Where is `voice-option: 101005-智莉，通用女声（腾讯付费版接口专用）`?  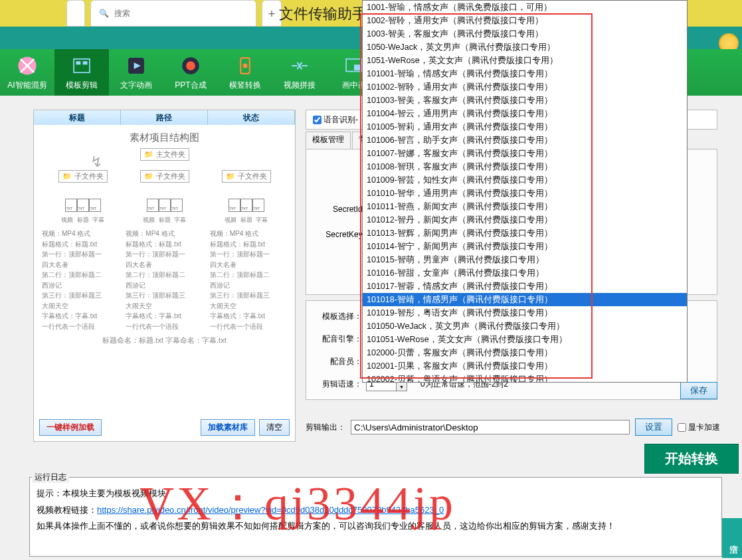 voice-option: 101005-智莉，通用女声（腾讯付费版接口专用） is located at coordinates (525, 127).